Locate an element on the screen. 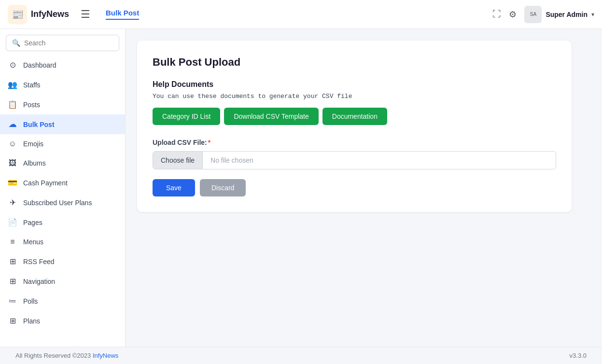 Image resolution: width=602 pixels, height=364 pixels. footer-version: v3.3.0 is located at coordinates (578, 355).